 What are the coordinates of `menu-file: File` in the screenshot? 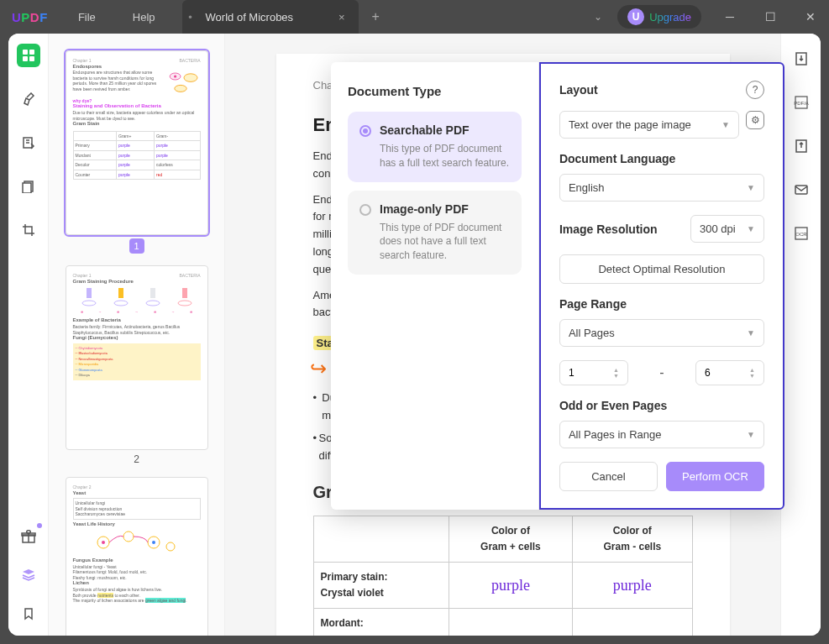 It's located at (87, 17).